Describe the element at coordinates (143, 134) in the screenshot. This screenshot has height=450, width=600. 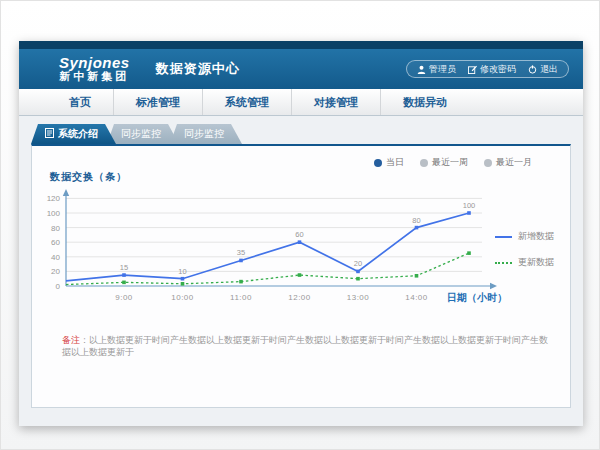
I see `tab-sync-monitor-1: 同步监控` at that location.